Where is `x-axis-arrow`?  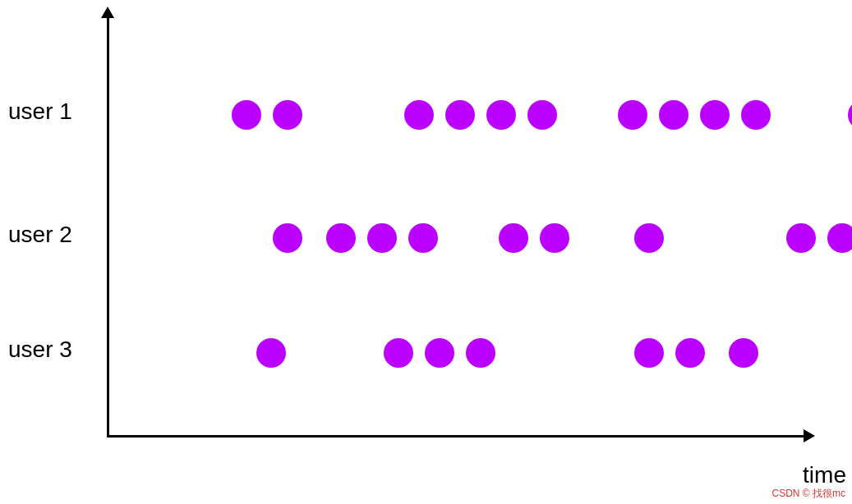 x-axis-arrow is located at coordinates (809, 436).